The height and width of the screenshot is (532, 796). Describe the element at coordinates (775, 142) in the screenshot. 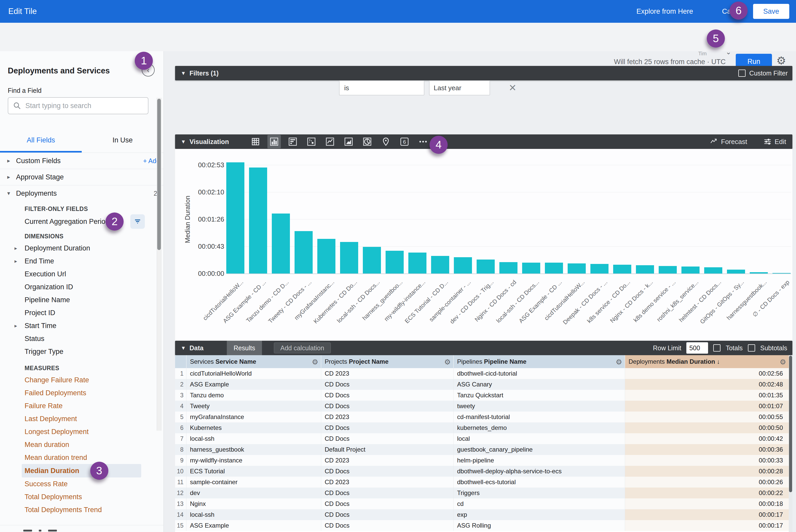

I see `edit-viz-button: Edit` at that location.